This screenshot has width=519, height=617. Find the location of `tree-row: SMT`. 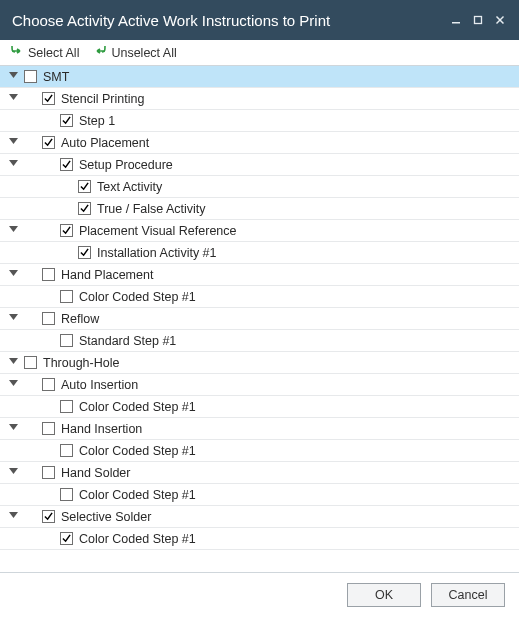

tree-row: SMT is located at coordinates (260, 77).